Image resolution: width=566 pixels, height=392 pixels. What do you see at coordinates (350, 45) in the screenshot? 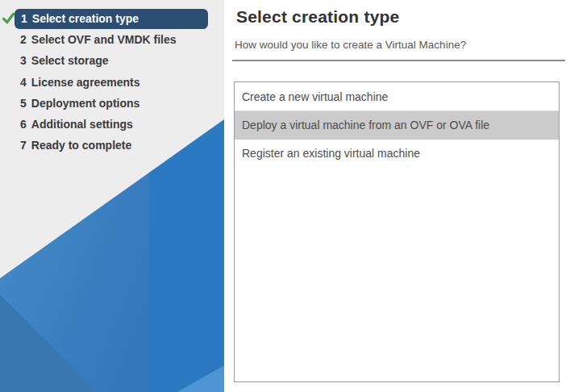
I see `page-subtitle: How would you like to create a Virtual M…` at bounding box center [350, 45].